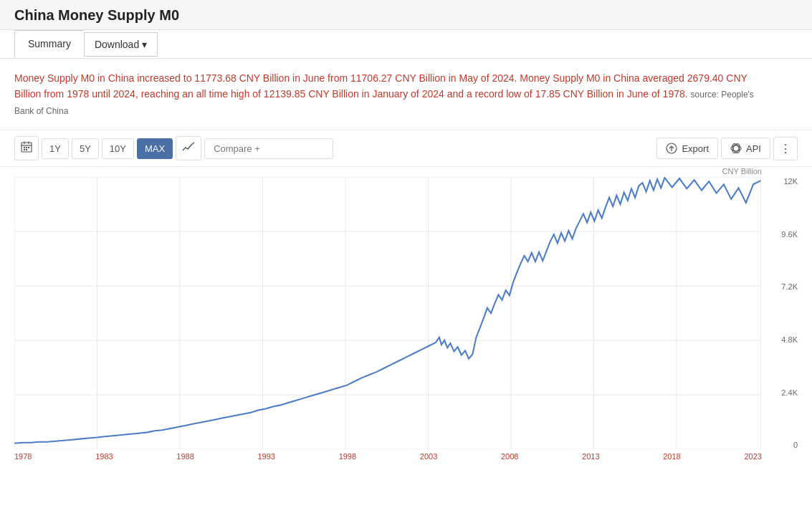 The image size is (812, 508). I want to click on y-label-12k: 12K, so click(781, 181).